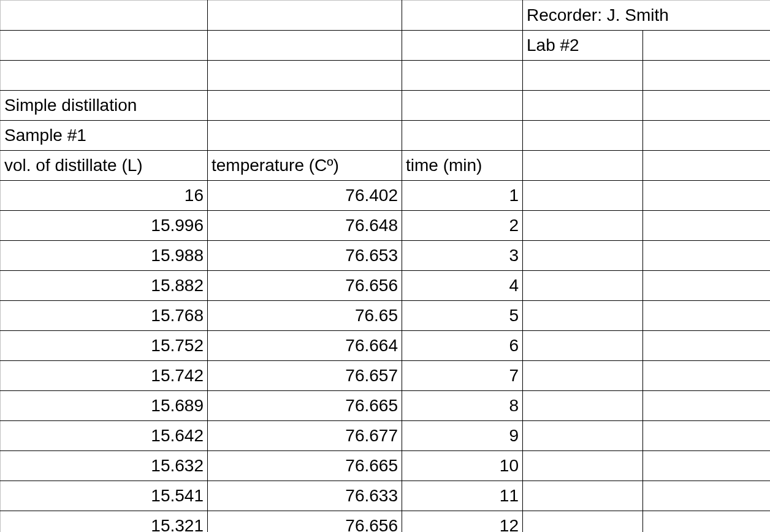 Image resolution: width=770 pixels, height=532 pixels. Describe the element at coordinates (583, 45) in the screenshot. I see `lab-cell: Lab #2` at that location.